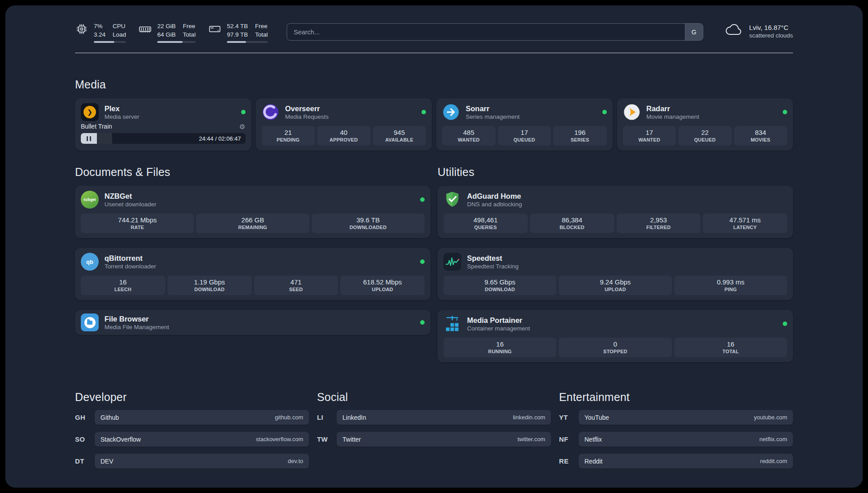 This screenshot has width=868, height=493. I want to click on bookmark-linkedin: LinkedIn linkedin.com, so click(444, 417).